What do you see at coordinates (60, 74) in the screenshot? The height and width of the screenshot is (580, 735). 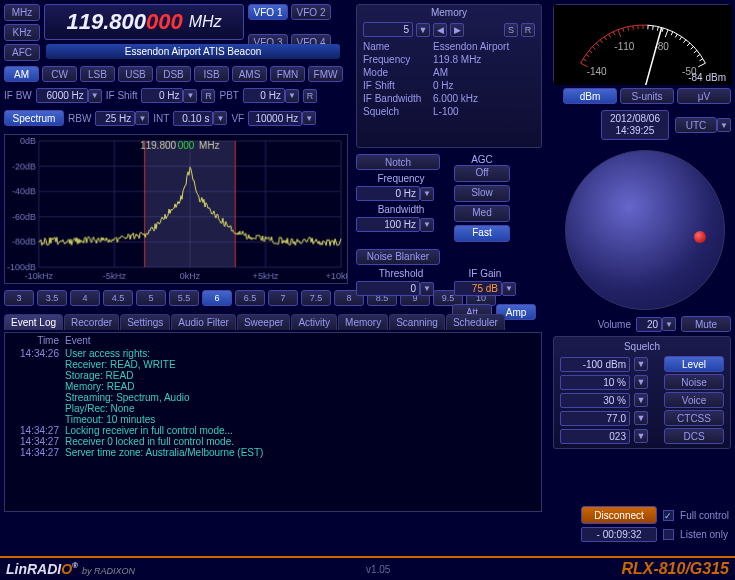 I see `mode-cw-button: CW` at bounding box center [60, 74].